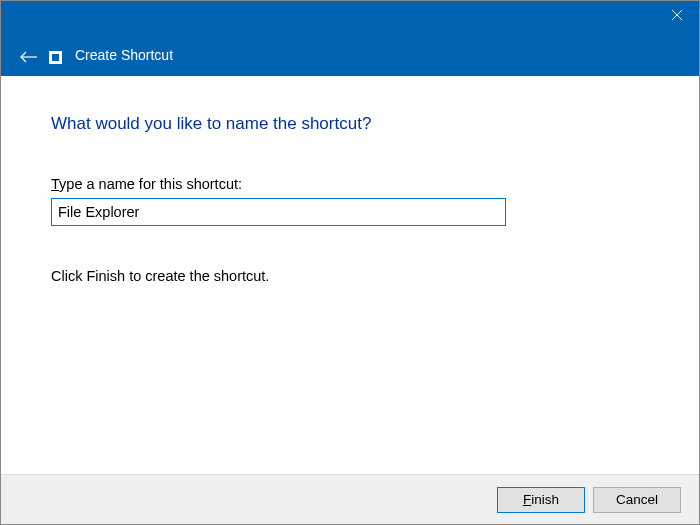 This screenshot has height=525, width=700. Describe the element at coordinates (350, 124) in the screenshot. I see `page-heading: What would you like to name the shortcut…` at that location.